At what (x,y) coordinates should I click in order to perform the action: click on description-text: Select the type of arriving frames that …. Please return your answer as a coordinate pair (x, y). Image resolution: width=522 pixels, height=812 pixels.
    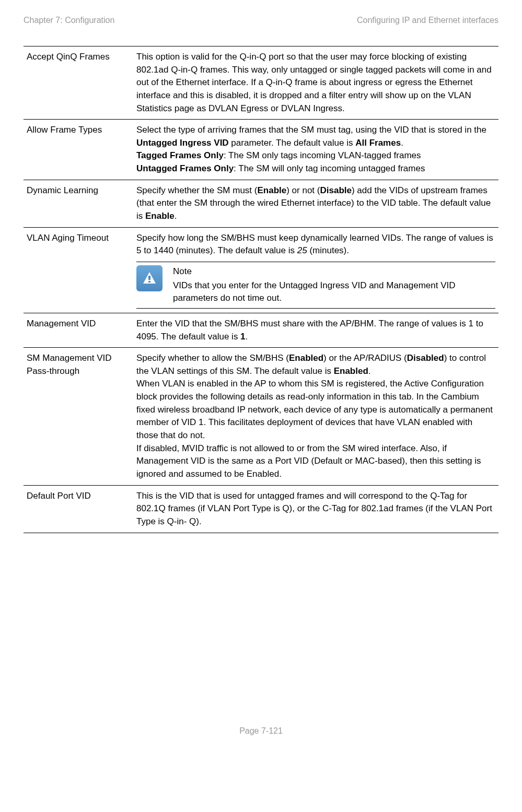
    Looking at the image, I should click on (316, 149).